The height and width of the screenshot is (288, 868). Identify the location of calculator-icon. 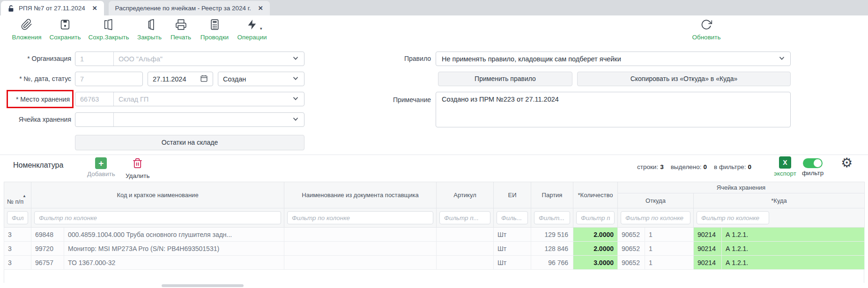
(215, 25).